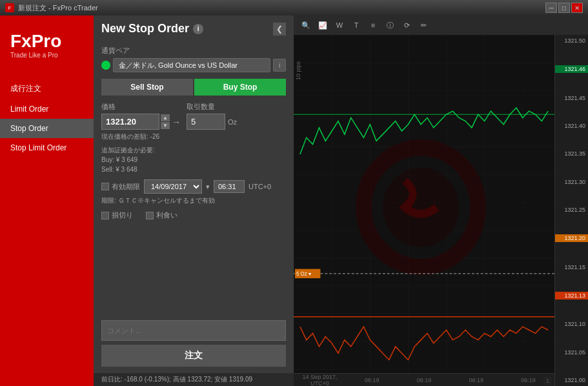 This screenshot has width=588, height=386. I want to click on chart-line-tool: 📈, so click(323, 25).